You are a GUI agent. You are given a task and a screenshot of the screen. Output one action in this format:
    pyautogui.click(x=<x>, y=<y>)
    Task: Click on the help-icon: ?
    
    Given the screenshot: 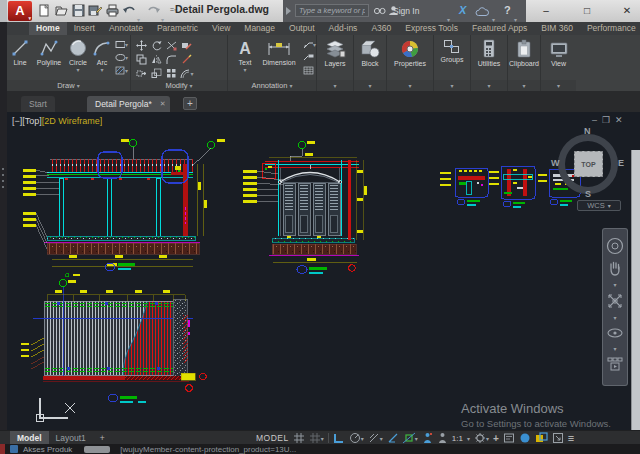 What is the action you would take?
    pyautogui.click(x=508, y=10)
    